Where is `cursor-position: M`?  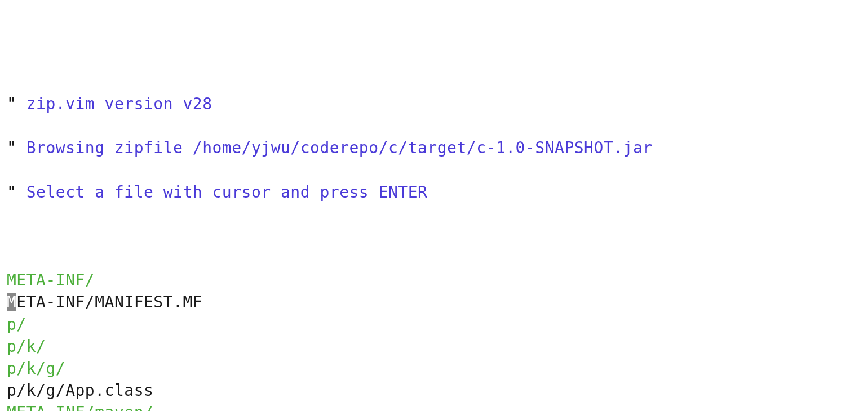 cursor-position: M is located at coordinates (11, 302).